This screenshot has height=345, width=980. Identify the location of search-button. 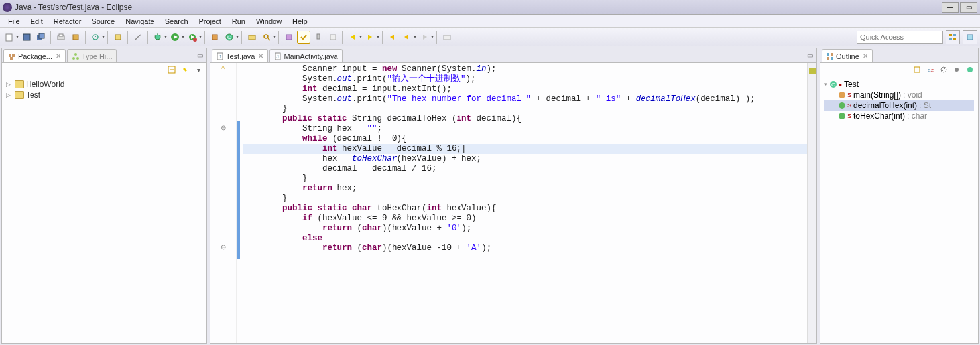
(267, 37).